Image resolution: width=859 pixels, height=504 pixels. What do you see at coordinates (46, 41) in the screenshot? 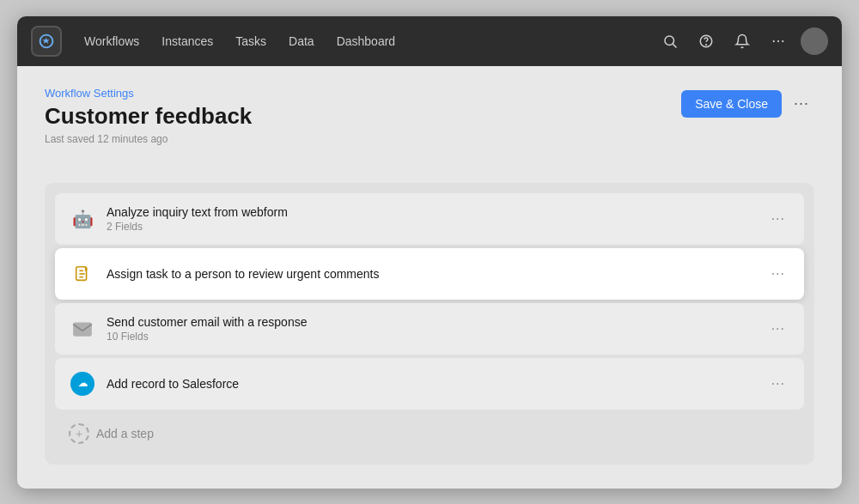
I see `app-logo` at bounding box center [46, 41].